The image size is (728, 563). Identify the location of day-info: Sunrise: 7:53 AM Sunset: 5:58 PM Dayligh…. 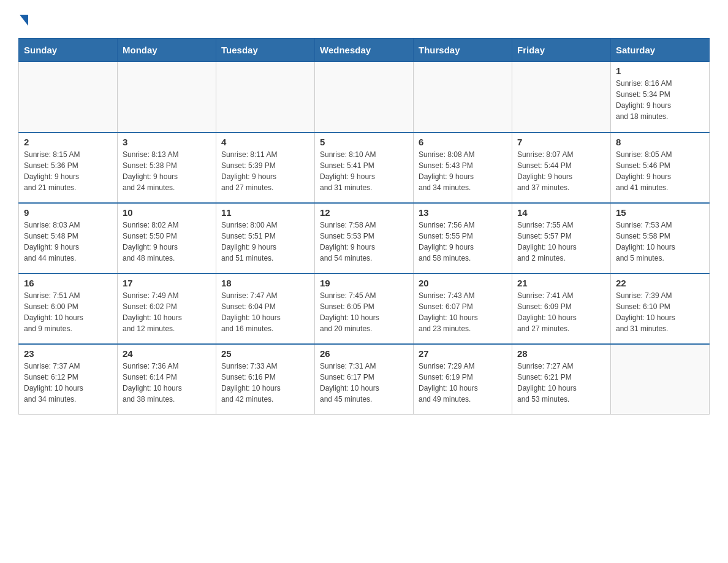
(660, 242).